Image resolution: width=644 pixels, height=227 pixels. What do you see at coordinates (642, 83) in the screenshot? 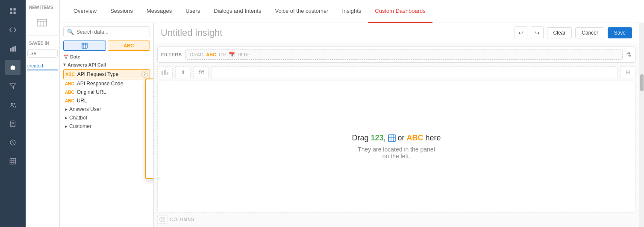
I see `scroll-thumb` at bounding box center [642, 83].